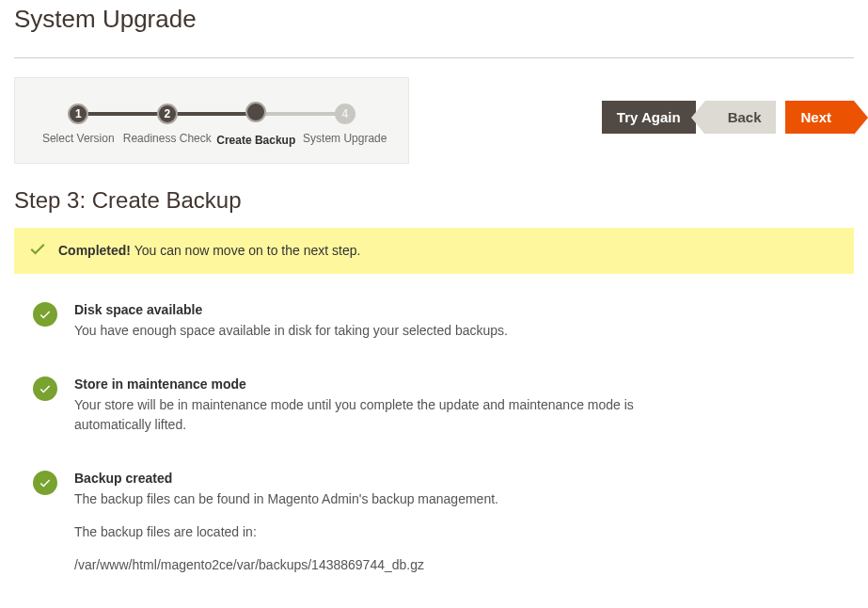  What do you see at coordinates (728, 117) in the screenshot?
I see `action-buttons: Try Again Back Next` at bounding box center [728, 117].